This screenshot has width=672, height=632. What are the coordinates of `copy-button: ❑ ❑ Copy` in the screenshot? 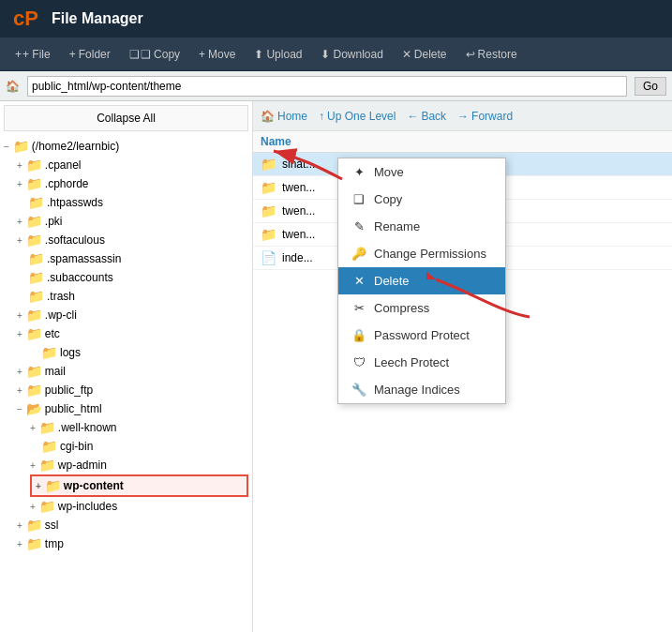 It's located at (155, 54).